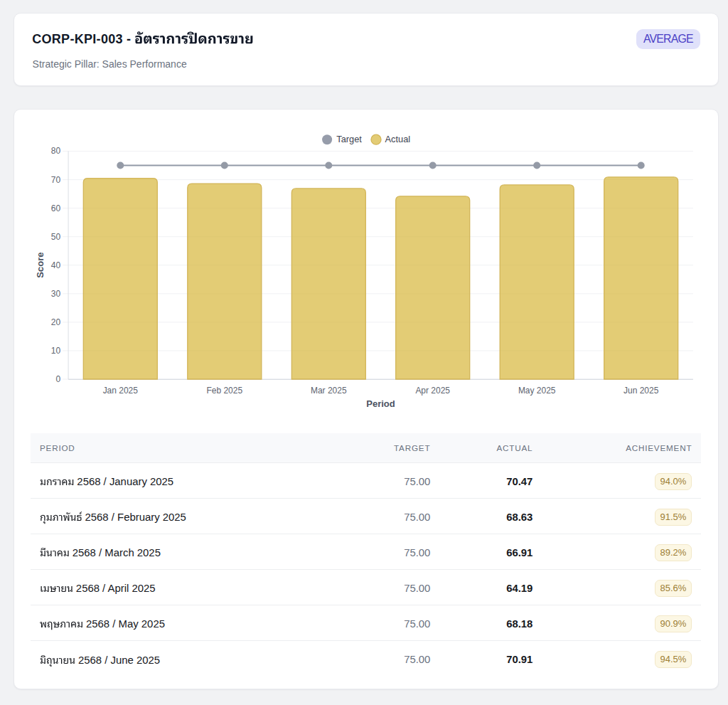 Image resolution: width=728 pixels, height=705 pixels. Describe the element at coordinates (434, 391) in the screenshot. I see `svg-text: Apr 2025` at that location.